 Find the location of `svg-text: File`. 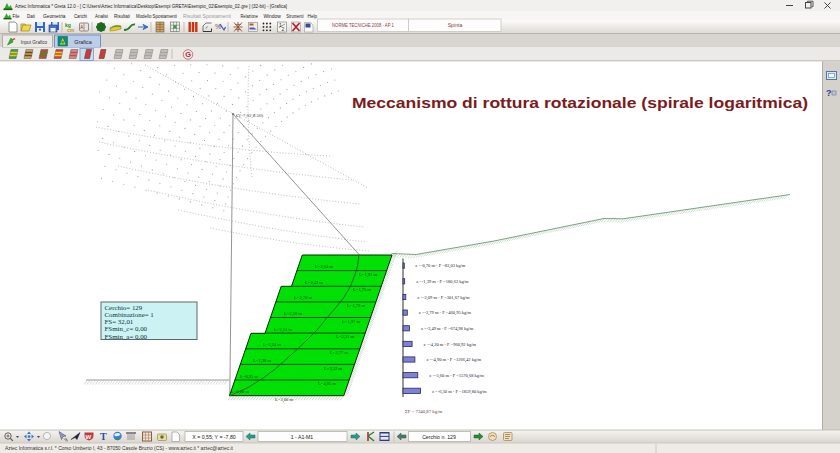

svg-text: File is located at coordinates (16, 16).